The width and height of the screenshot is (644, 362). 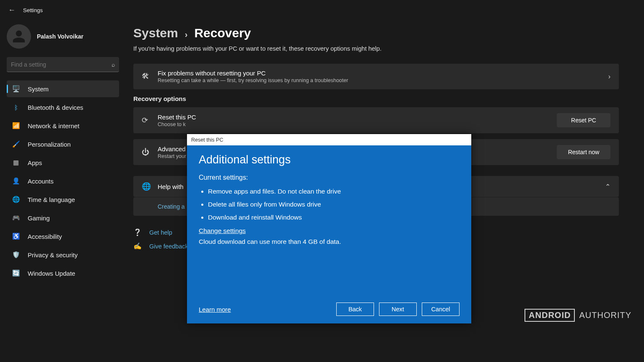 What do you see at coordinates (322, 10) in the screenshot?
I see `titlebar: ← Settings` at bounding box center [322, 10].